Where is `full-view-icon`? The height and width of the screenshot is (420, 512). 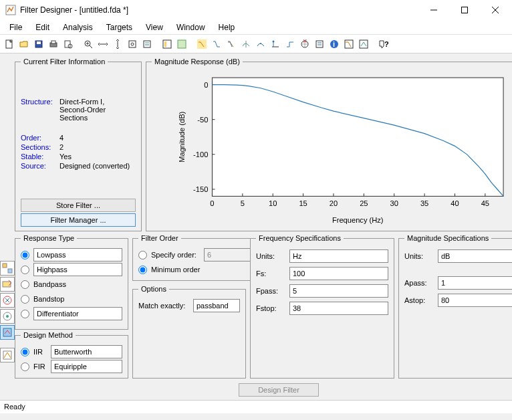
full-view-icon is located at coordinates (182, 44).